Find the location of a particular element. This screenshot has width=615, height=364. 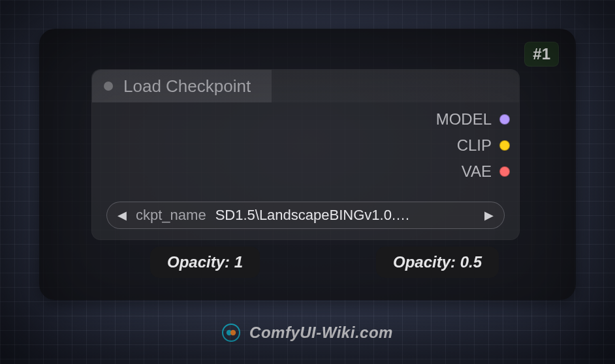

opacity-caption-right: Opacity: 0.5 is located at coordinates (437, 262).